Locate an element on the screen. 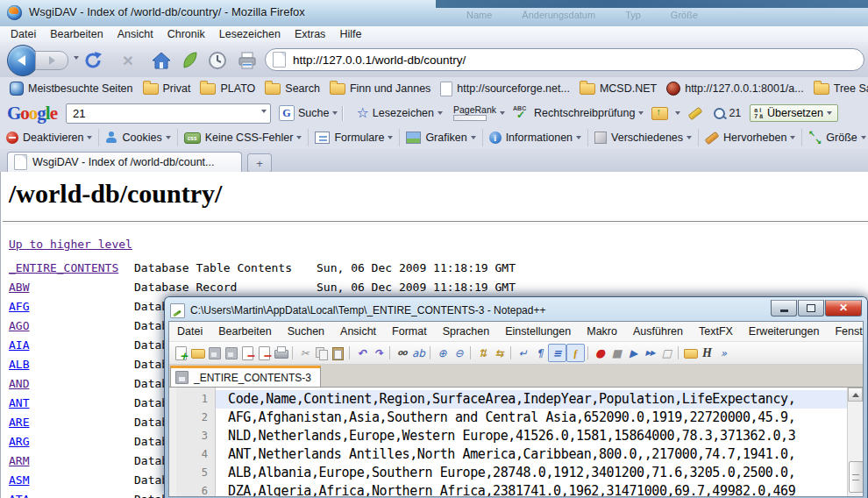  notepad-menu-item: Ansicht is located at coordinates (358, 331).